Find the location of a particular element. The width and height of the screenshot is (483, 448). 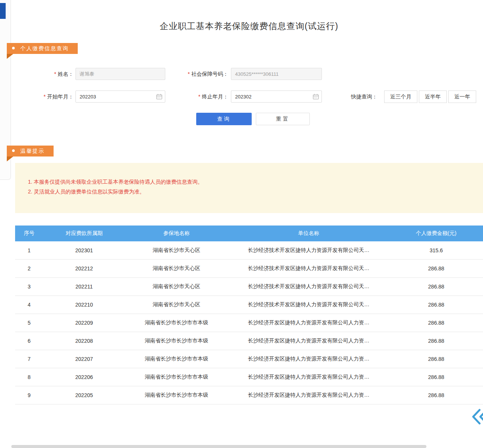

name-input is located at coordinates (120, 74).